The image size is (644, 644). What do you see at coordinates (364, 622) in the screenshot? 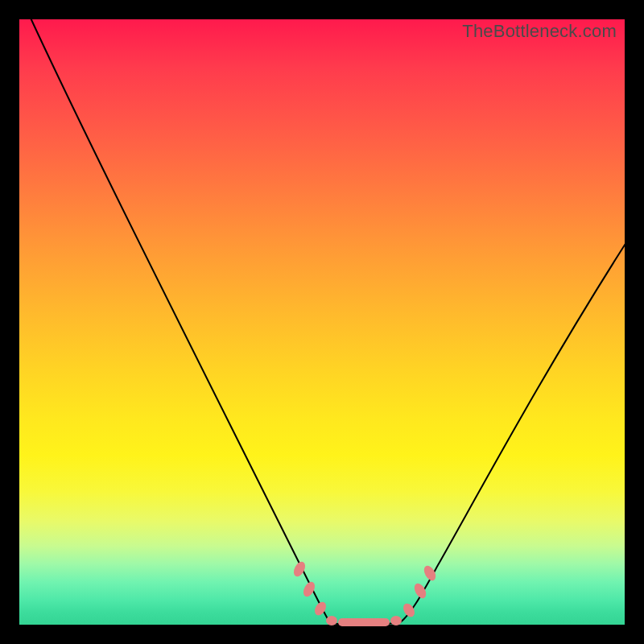
I see `valley-band` at bounding box center [364, 622].